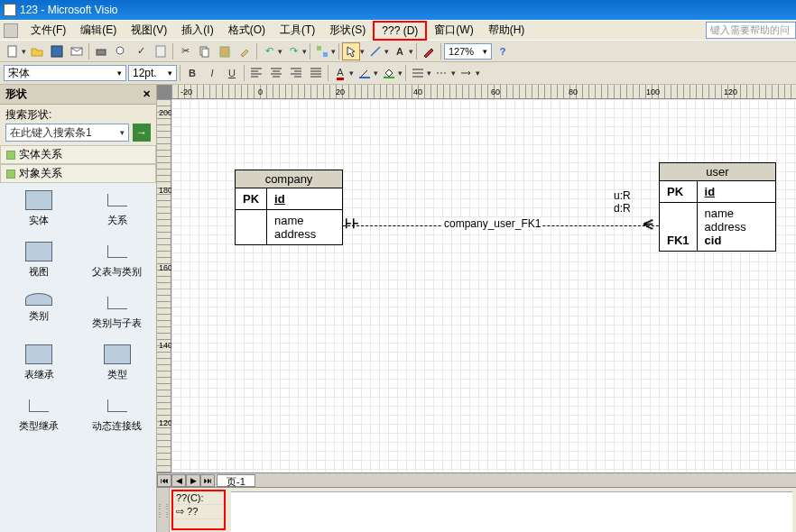 This screenshot has width=796, height=532. Describe the element at coordinates (429, 51) in the screenshot. I see `ink-button` at that location.